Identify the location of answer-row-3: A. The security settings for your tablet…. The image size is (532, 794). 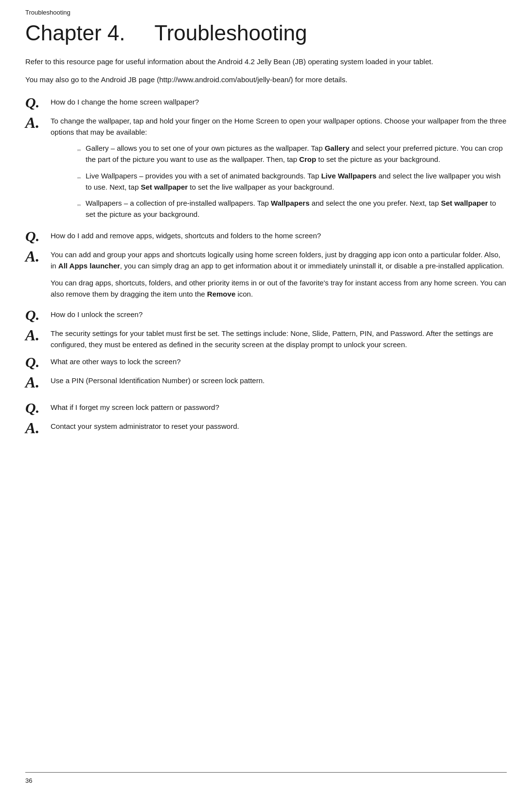
(266, 338).